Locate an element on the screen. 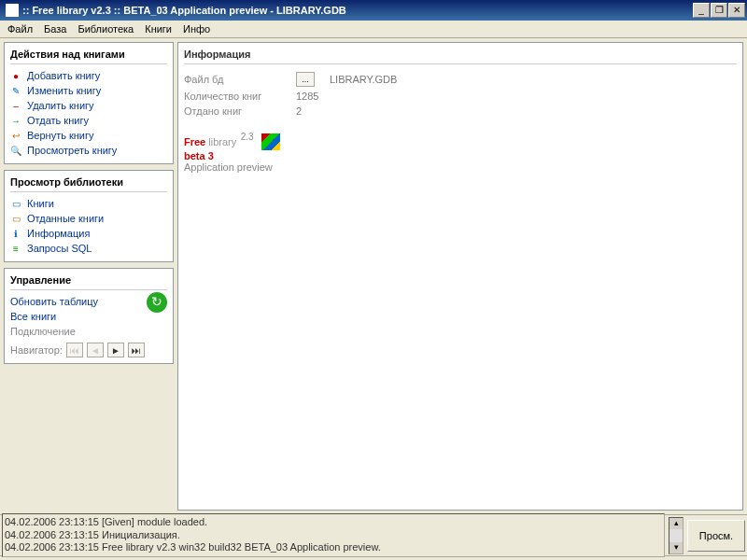 The height and width of the screenshot is (560, 747). view-books-label: Книги is located at coordinates (41, 203).